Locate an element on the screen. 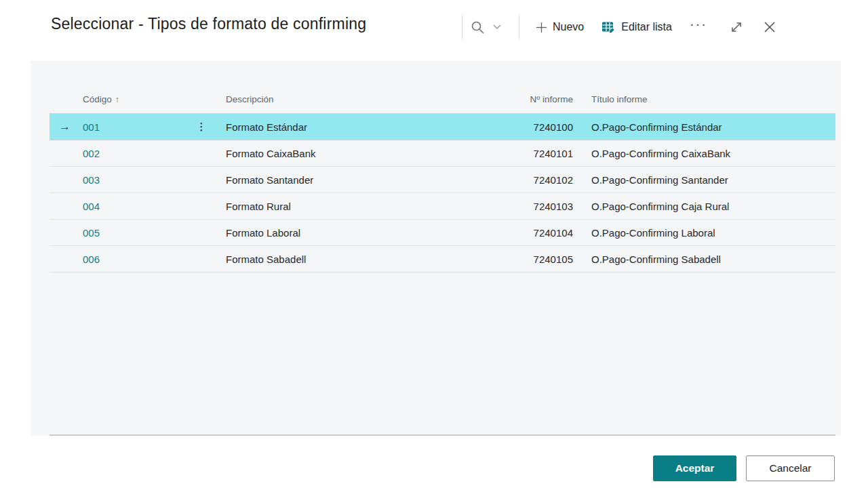 Image resolution: width=868 pixels, height=488 pixels. cancel-button: Cancelar is located at coordinates (791, 468).